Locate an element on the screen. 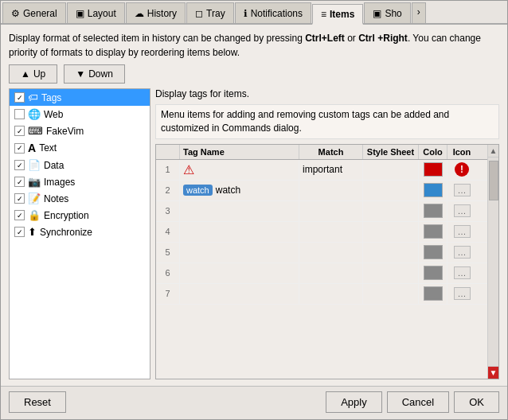 Image resolution: width=508 pixels, height=420 pixels. tags-checkbox is located at coordinates (19, 97).